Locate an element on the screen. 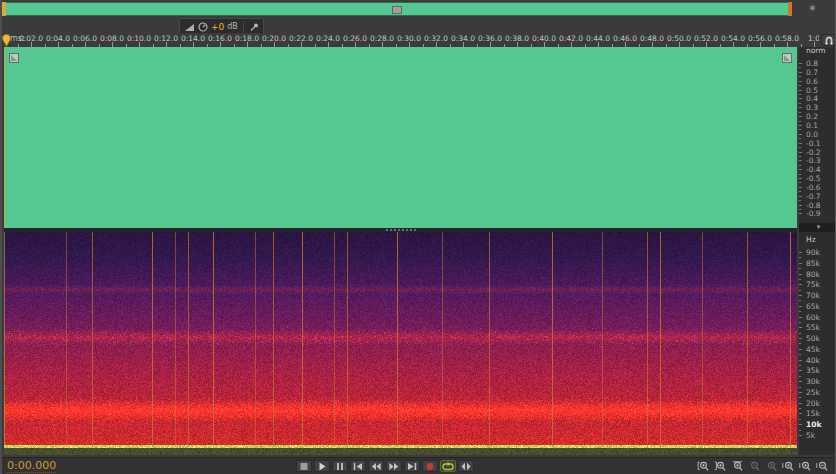 This screenshot has width=836, height=474. fade-in-handle is located at coordinates (14, 58).